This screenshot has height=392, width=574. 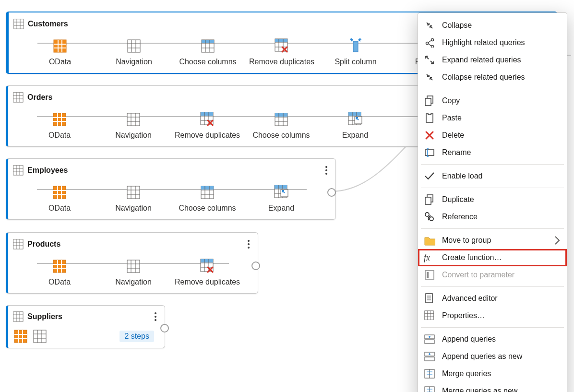 I want to click on card-title: Products, so click(x=44, y=244).